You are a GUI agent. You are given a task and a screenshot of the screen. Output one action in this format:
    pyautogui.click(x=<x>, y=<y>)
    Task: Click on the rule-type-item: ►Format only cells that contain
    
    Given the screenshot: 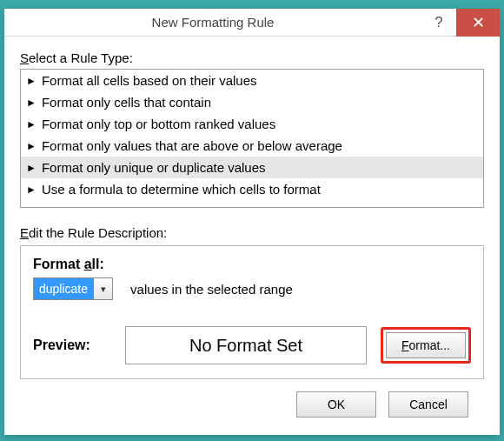 What is the action you would take?
    pyautogui.click(x=252, y=103)
    